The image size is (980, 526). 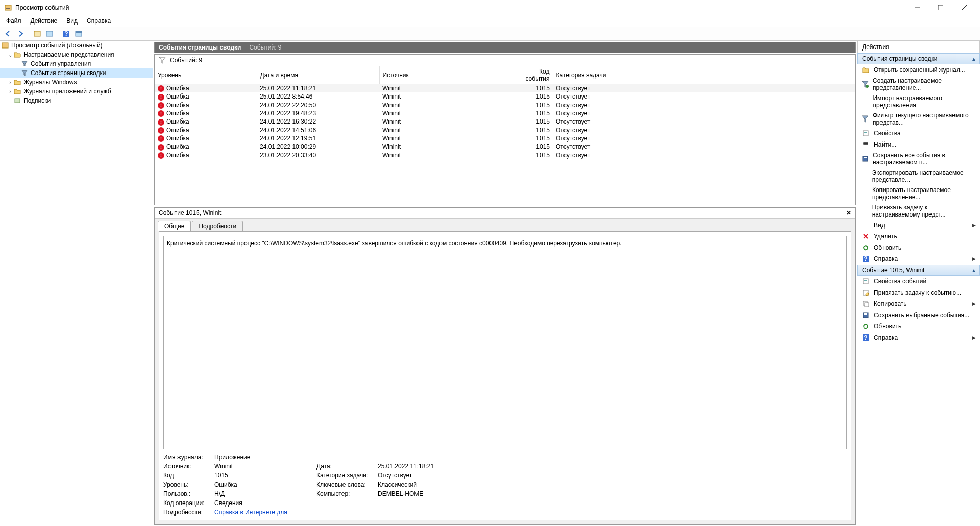 I want to click on table-row: !Ошибка24.01.2022 19:48:23Wininit1015Отс…, so click(x=505, y=113).